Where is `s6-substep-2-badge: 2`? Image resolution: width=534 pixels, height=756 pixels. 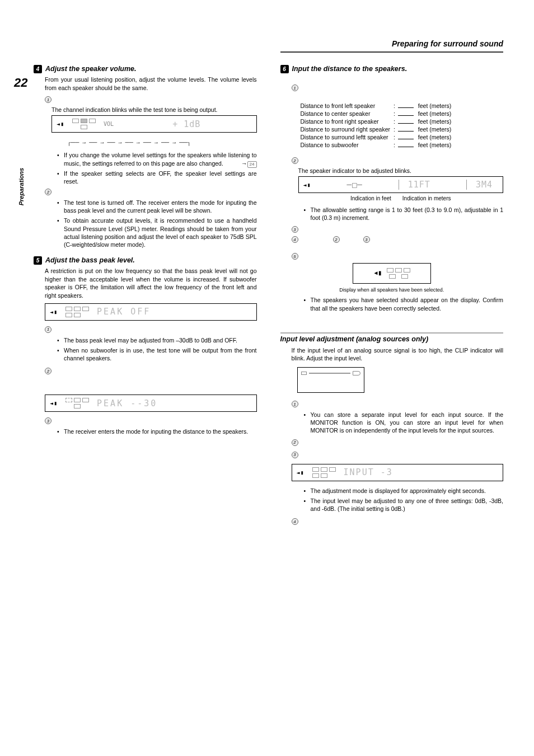
s6-substep-2-badge: 2 is located at coordinates (295, 161).